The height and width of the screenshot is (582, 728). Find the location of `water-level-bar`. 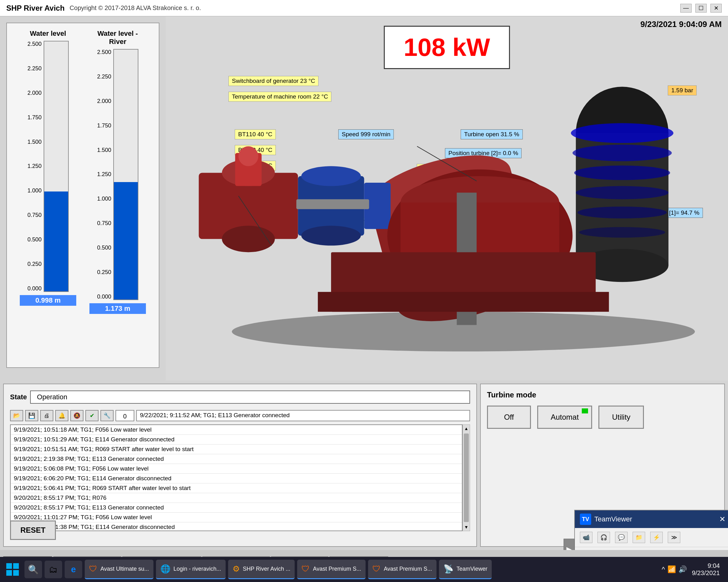

water-level-bar is located at coordinates (56, 241).